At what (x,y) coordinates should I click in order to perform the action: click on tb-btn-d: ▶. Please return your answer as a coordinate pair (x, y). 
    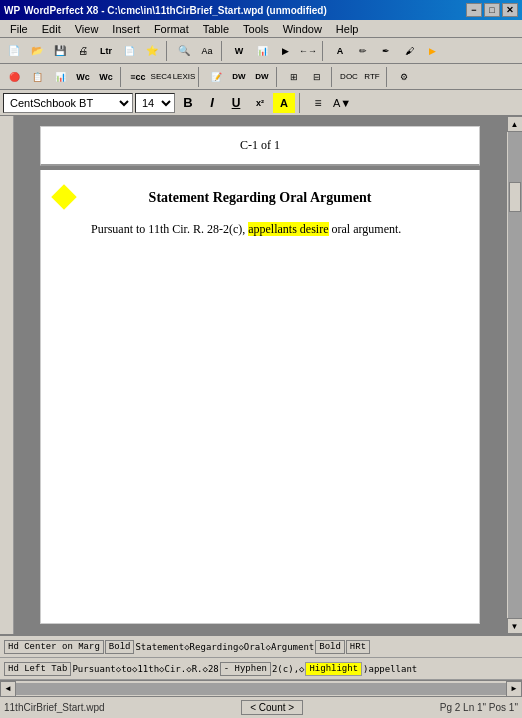
    Looking at the image, I should click on (285, 51).